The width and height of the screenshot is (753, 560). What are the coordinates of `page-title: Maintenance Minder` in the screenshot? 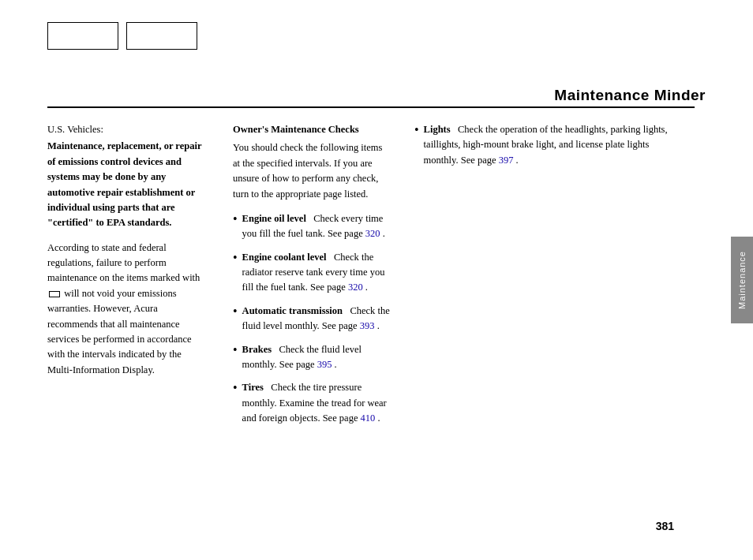 It's located at (630, 95).